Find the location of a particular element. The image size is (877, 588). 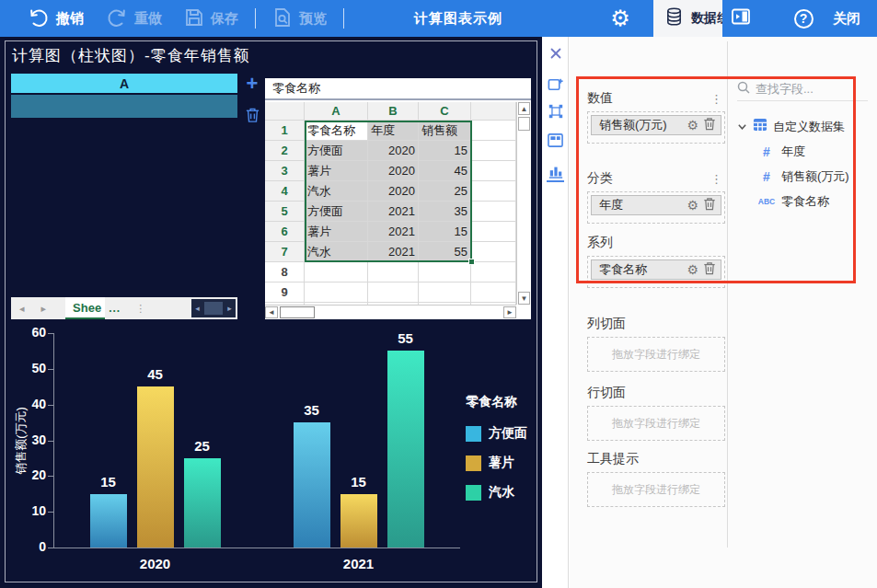

preview-button: 预览 is located at coordinates (300, 18).